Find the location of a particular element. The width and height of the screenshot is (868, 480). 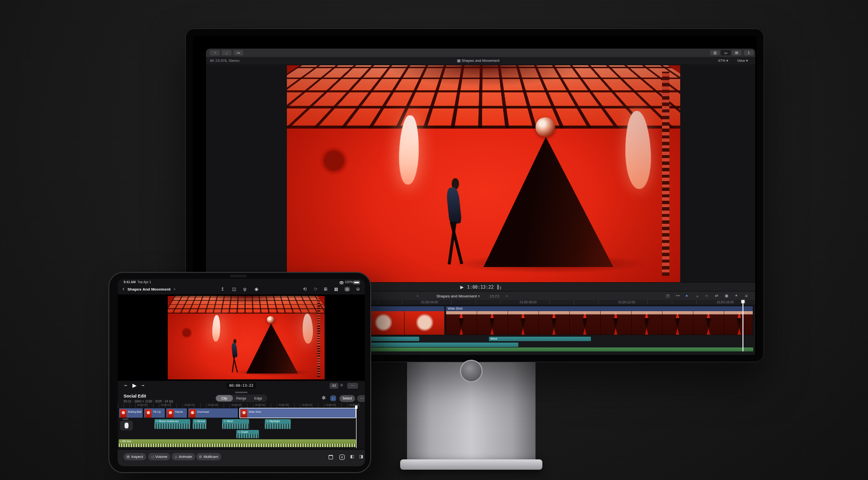

inspector-layout-icon: ▤ is located at coordinates (737, 53).